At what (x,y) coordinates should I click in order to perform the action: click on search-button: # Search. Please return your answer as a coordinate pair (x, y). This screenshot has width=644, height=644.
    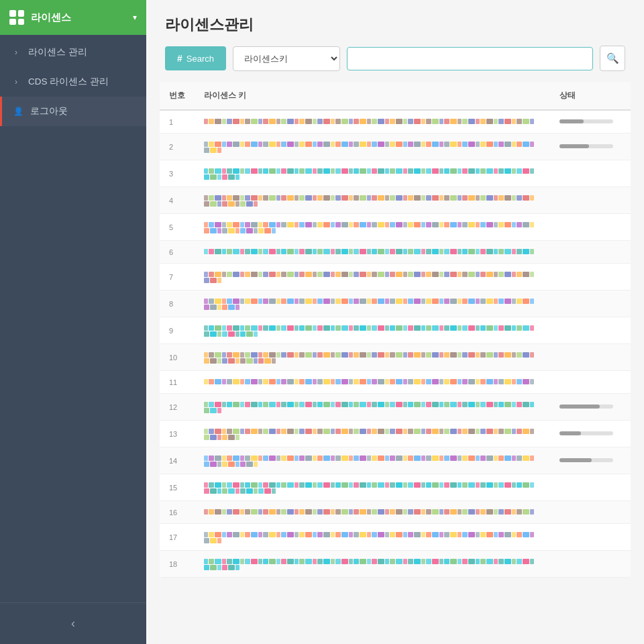
    Looking at the image, I should click on (196, 58).